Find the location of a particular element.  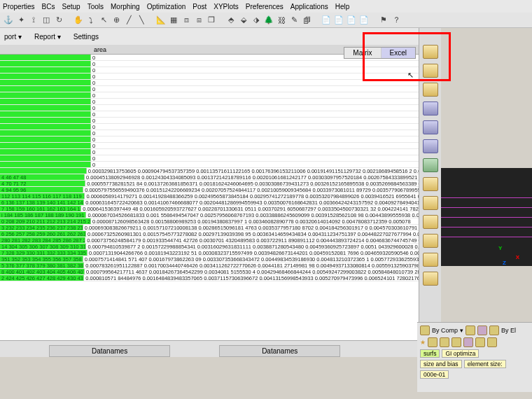

menu-preferences: Preferences is located at coordinates (265, 7).